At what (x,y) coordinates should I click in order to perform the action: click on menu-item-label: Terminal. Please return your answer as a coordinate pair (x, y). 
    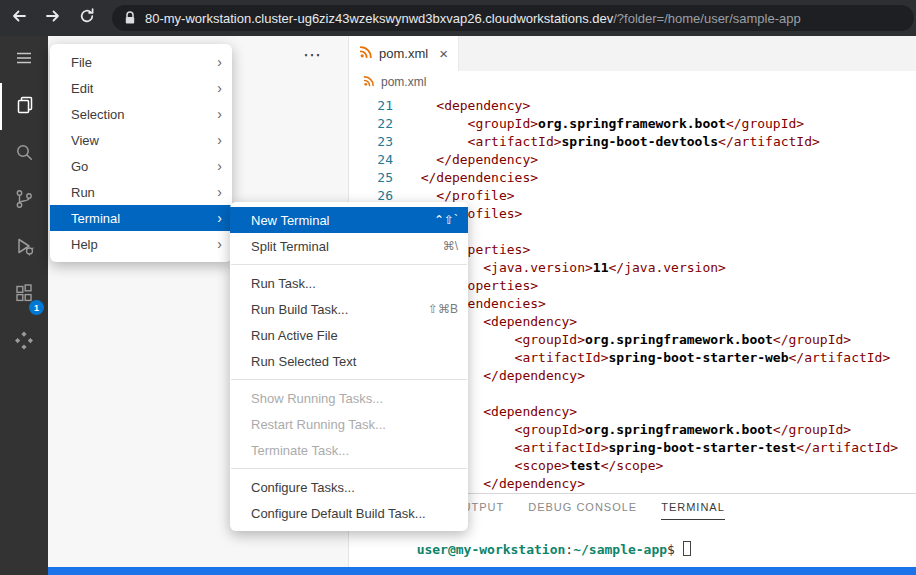
    Looking at the image, I should click on (138, 218).